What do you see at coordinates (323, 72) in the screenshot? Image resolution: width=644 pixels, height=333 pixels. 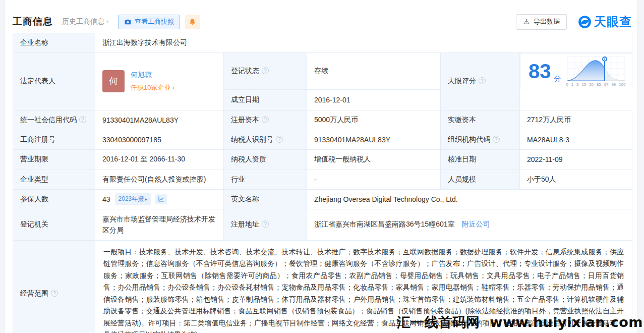 I see `table-row: 法定代表人 何 何旭琼 任职10家企业 登记状态 存续 天眼评分 83 分` at bounding box center [323, 72].